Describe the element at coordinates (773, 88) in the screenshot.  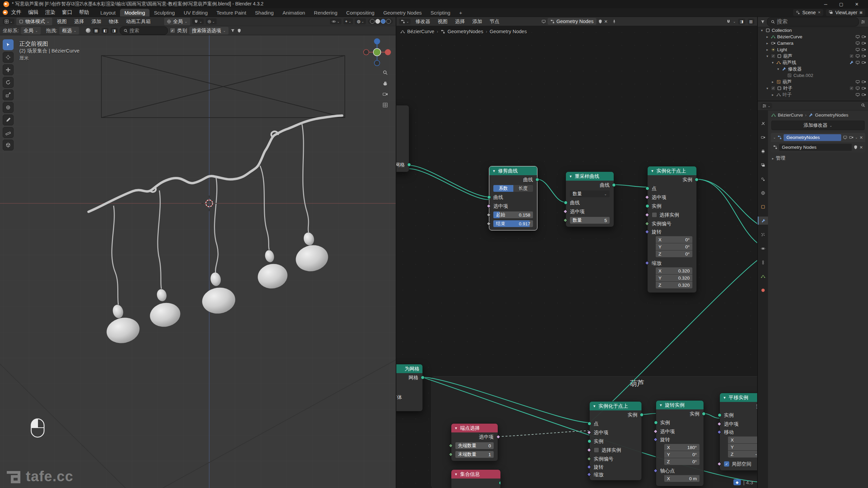
I see `collection-checkbox: ✓` at that location.